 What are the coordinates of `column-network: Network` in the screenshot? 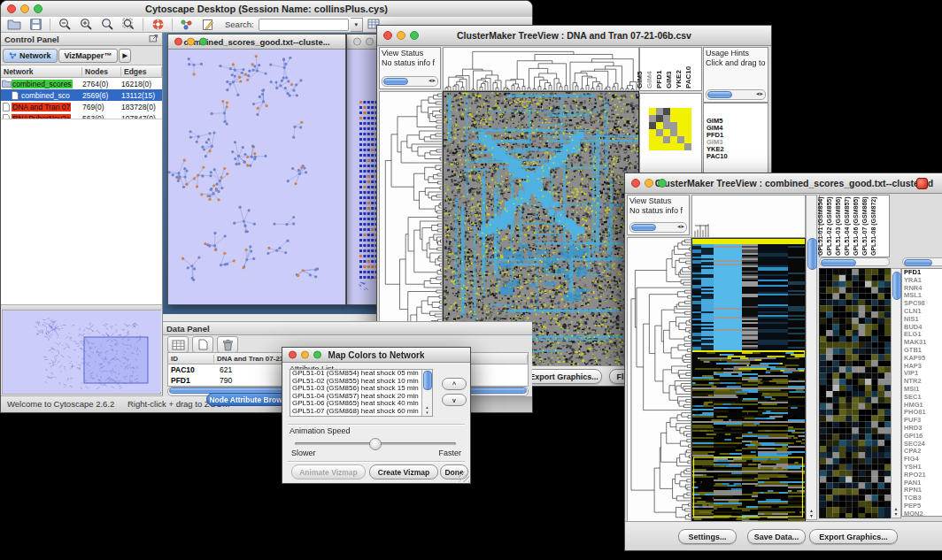 It's located at (42, 72).